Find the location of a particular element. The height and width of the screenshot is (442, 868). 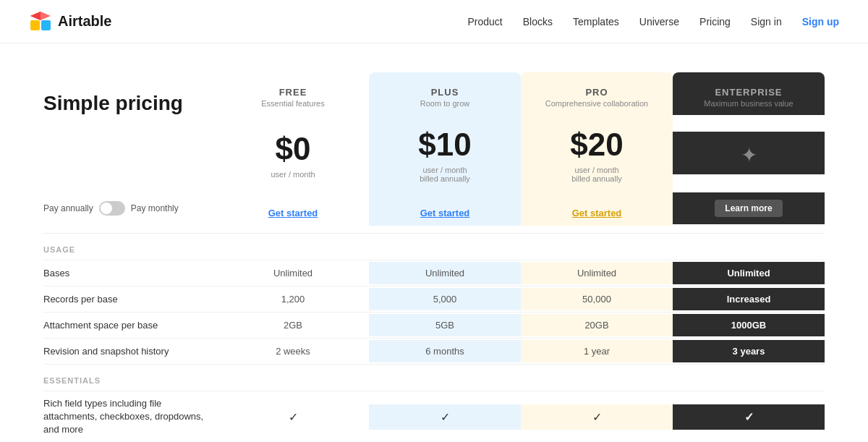

price-value-free: $0 is located at coordinates (293, 149).